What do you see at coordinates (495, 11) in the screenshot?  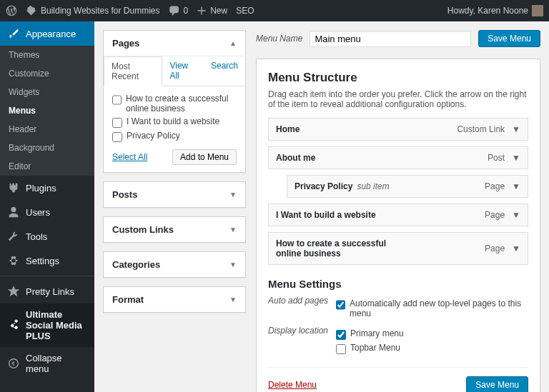 I see `account-link: Howdy, Karen Noone` at bounding box center [495, 11].